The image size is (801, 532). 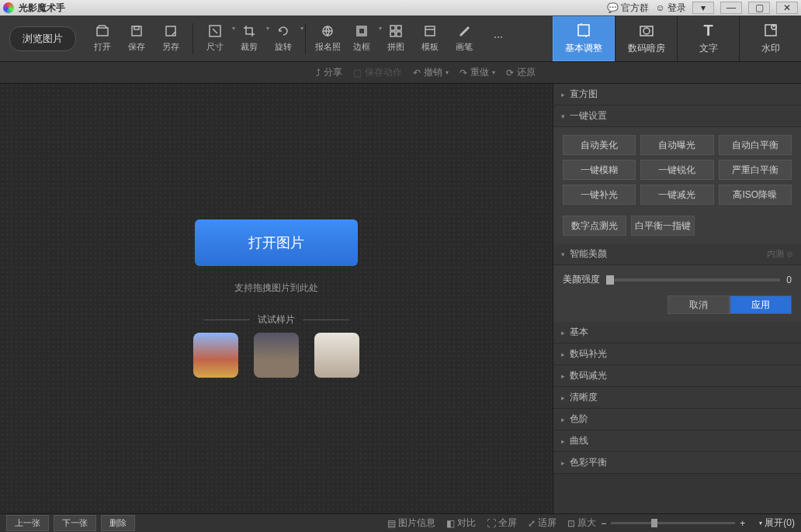 What do you see at coordinates (102, 39) in the screenshot?
I see `tool-open: 打开` at bounding box center [102, 39].